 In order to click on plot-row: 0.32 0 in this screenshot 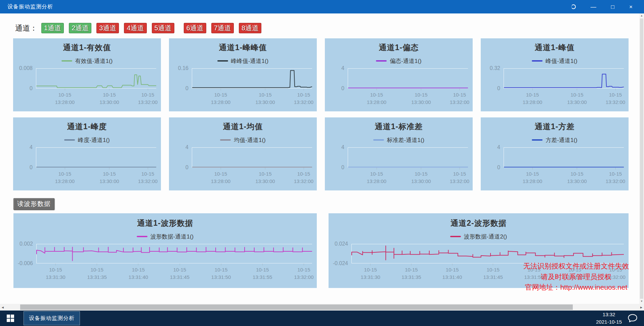, I will do `click(555, 78)`.